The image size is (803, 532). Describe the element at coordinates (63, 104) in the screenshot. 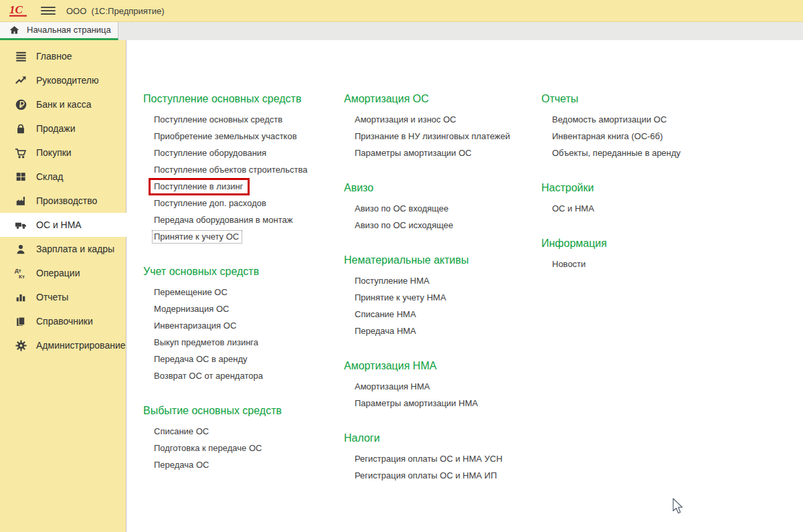

I see `sidebar-item-bank-i-kassa: Банк и касса` at that location.